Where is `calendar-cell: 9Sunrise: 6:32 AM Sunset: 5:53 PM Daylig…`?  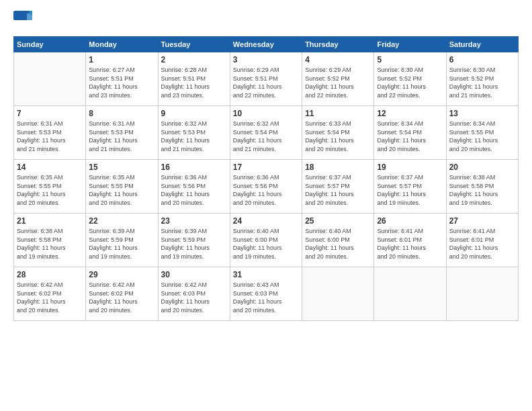
calendar-cell: 9Sunrise: 6:32 AM Sunset: 5:53 PM Daylig… is located at coordinates (193, 133).